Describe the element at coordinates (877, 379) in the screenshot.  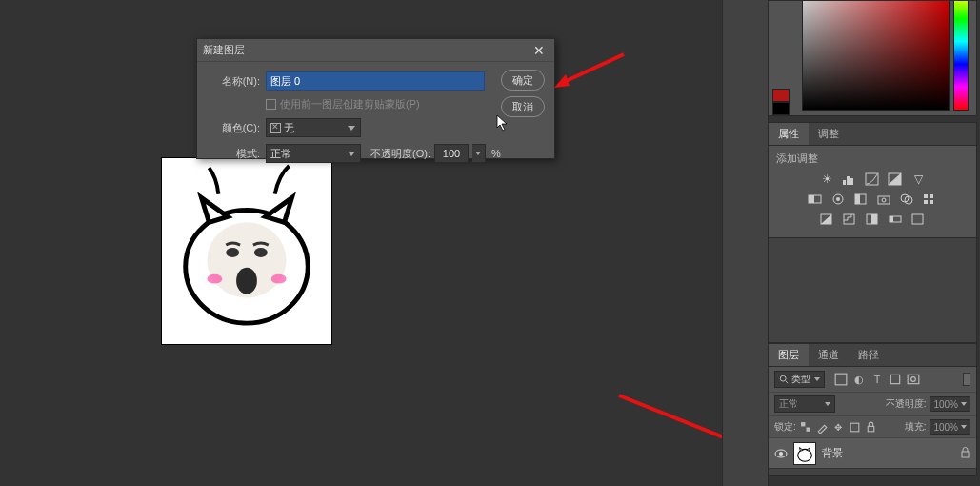
I see `filter-type-icon: T` at that location.